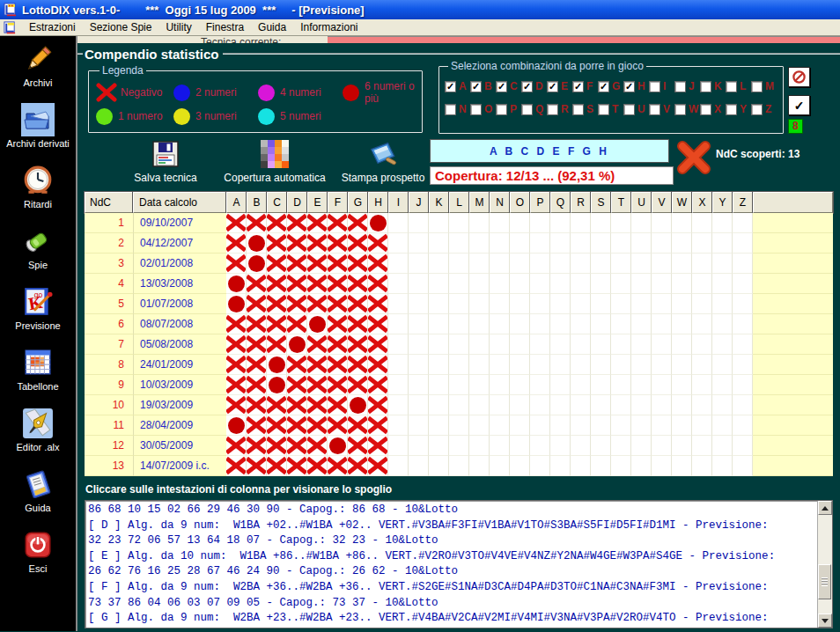 Image resolution: width=840 pixels, height=632 pixels. I want to click on sidebar-item-archivi: Archivi, so click(38, 65).